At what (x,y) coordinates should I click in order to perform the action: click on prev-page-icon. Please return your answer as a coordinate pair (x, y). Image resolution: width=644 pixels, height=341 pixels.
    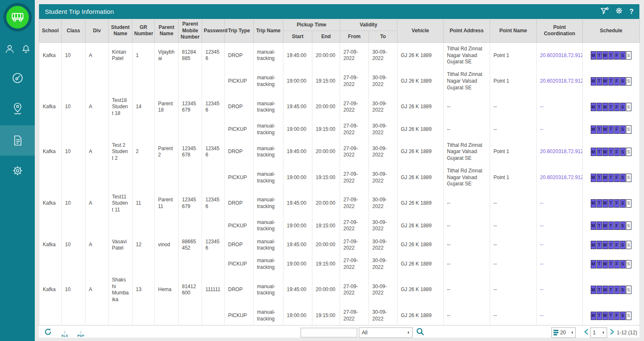
    Looking at the image, I should click on (586, 333).